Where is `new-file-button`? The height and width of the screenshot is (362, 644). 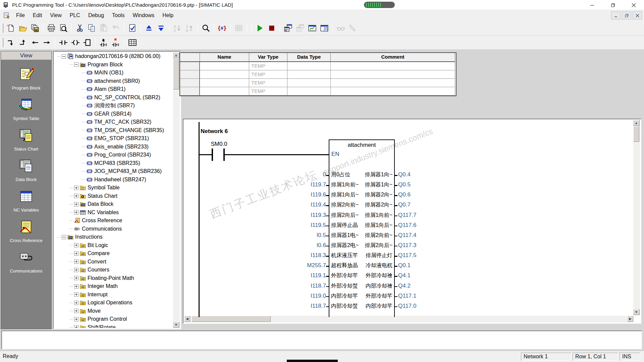
new-file-button is located at coordinates (11, 28).